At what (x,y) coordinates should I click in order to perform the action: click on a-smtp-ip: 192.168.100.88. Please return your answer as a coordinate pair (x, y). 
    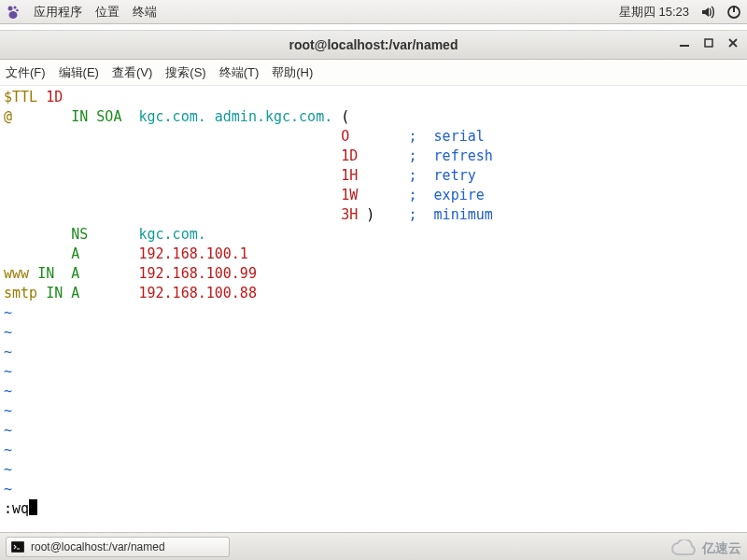
    Looking at the image, I should click on (198, 293).